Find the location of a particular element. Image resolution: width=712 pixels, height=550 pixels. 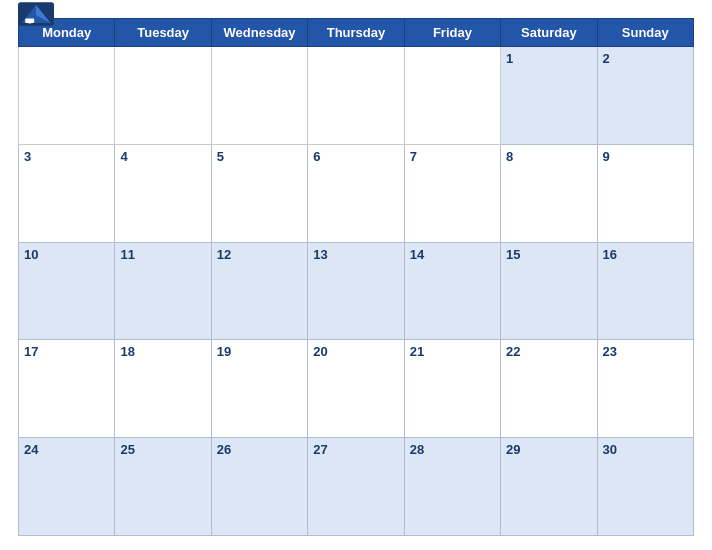

calendar-day-3: 3 is located at coordinates (67, 193).